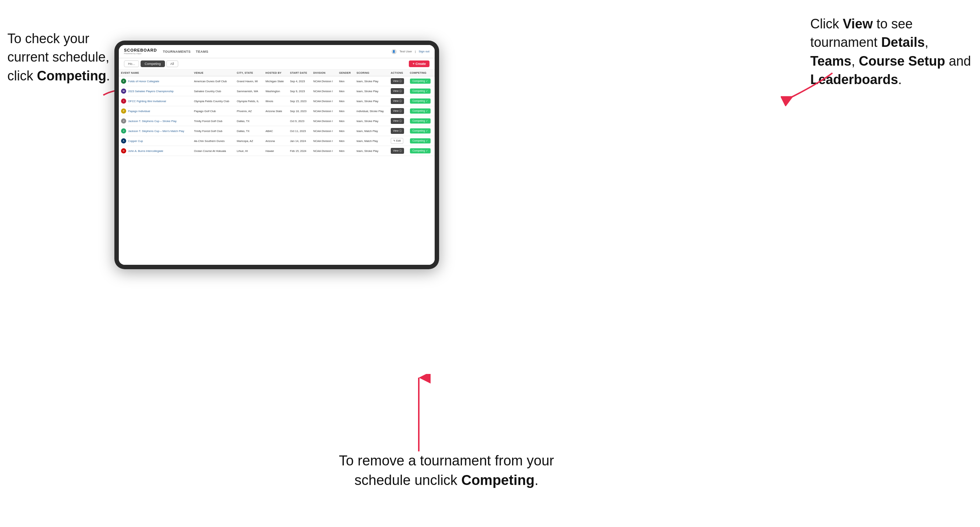 The height and width of the screenshot is (527, 980). Describe the element at coordinates (155, 101) in the screenshot. I see `cell-event-name: I OFCC Fighting Illini Invitational` at that location.